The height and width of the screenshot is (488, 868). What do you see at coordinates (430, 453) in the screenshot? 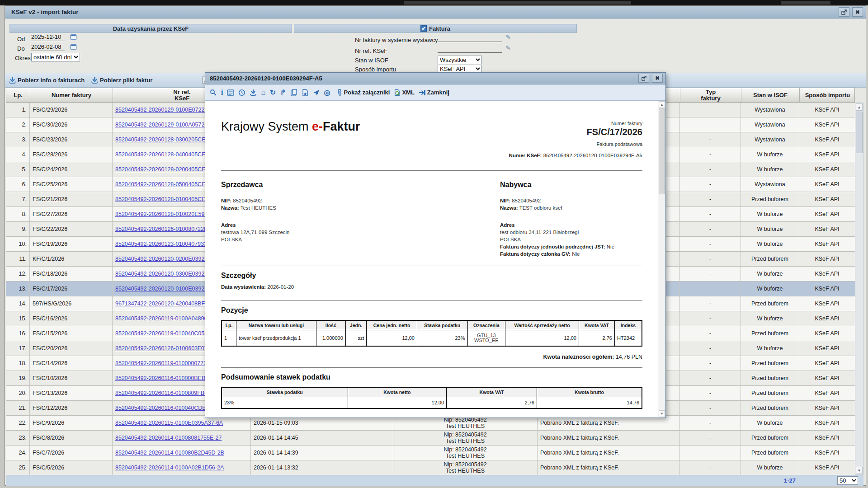
I see `table-row: 24.FS/C/7/20268520405492-20260114-010080…` at bounding box center [430, 453].